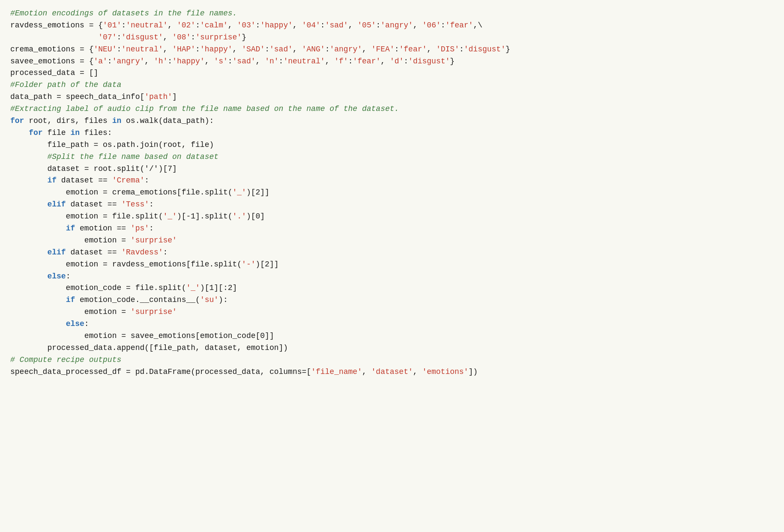 The height and width of the screenshot is (532, 784). Describe the element at coordinates (66, 85) in the screenshot. I see `comment-text: #Folder path of the data` at that location.